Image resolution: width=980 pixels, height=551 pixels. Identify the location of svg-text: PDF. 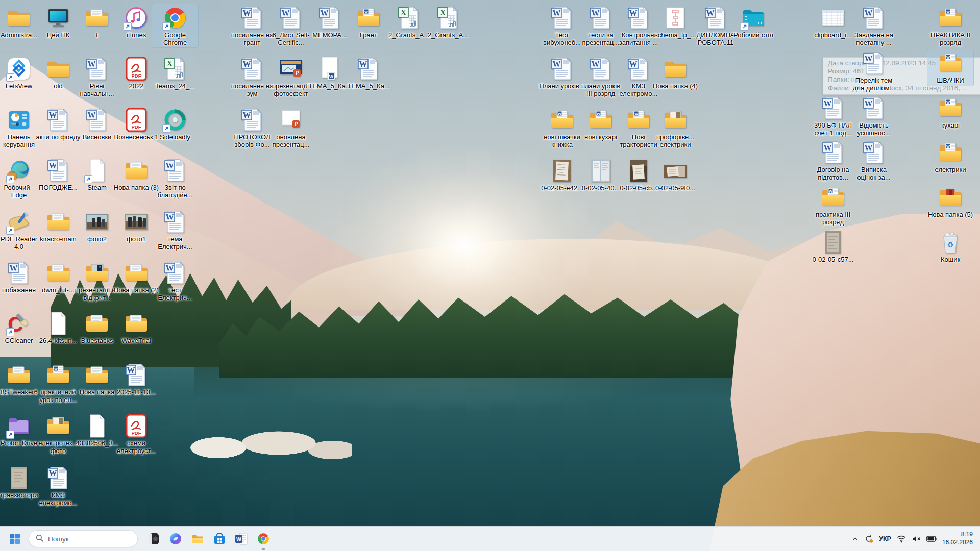
(137, 127).